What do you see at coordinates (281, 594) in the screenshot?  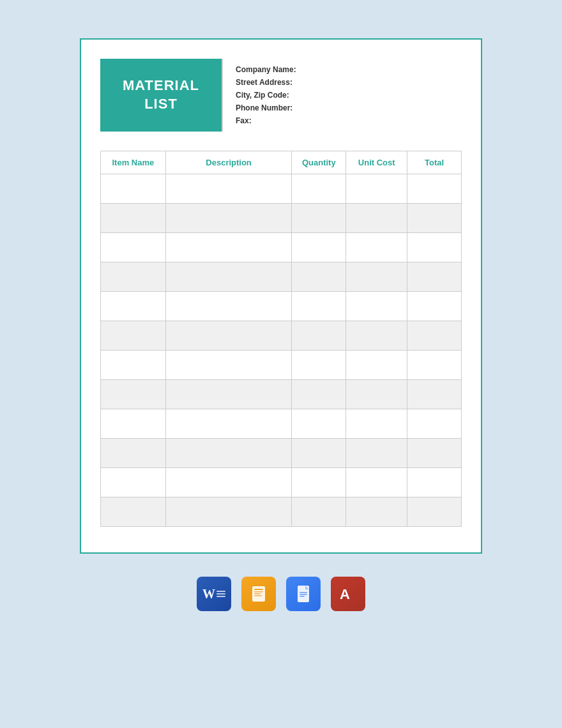 I see `app-icons-row: W A` at bounding box center [281, 594].